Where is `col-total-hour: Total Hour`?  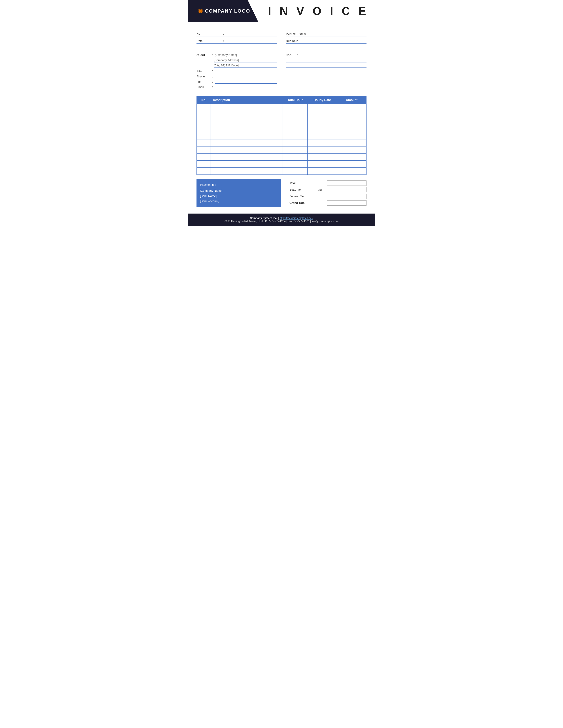
col-total-hour: Total Hour is located at coordinates (295, 100).